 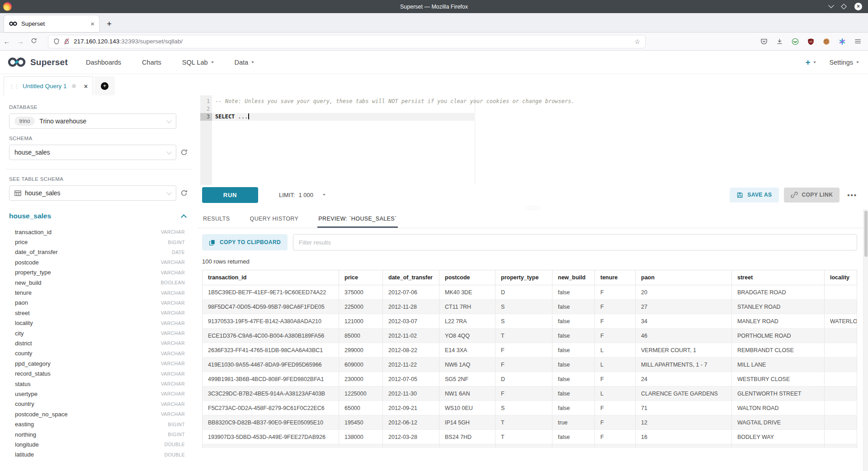 I want to click on column-list-item: postcode_no_space VARCHAR, so click(x=99, y=414).